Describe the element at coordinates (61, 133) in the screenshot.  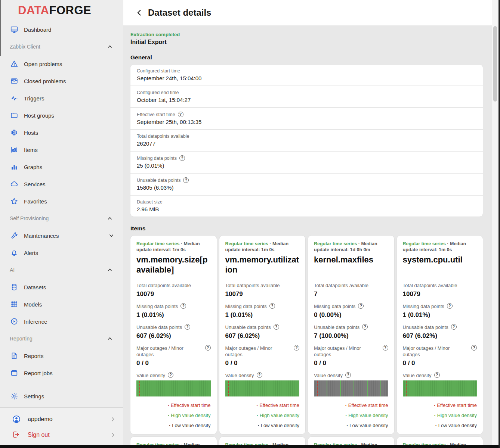
I see `sidebar-item-hosts: Hosts` at that location.